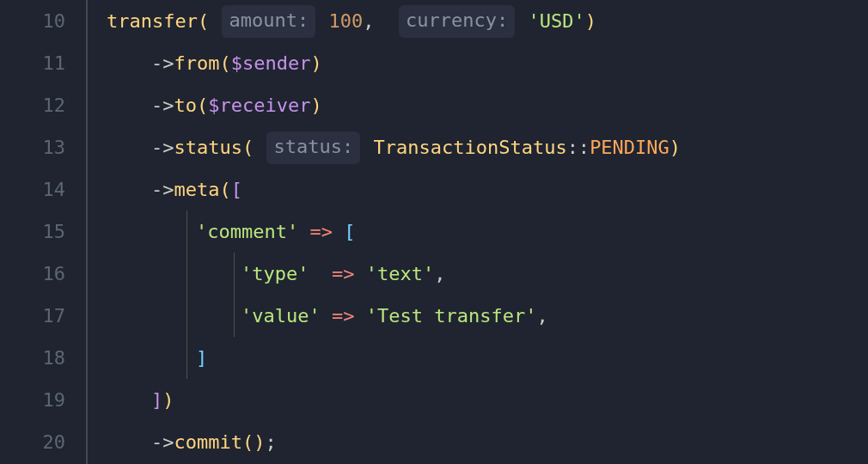 Image resolution: width=868 pixels, height=464 pixels. I want to click on code-line: ->status( status: TransactionStatus::PEN…, so click(487, 148).